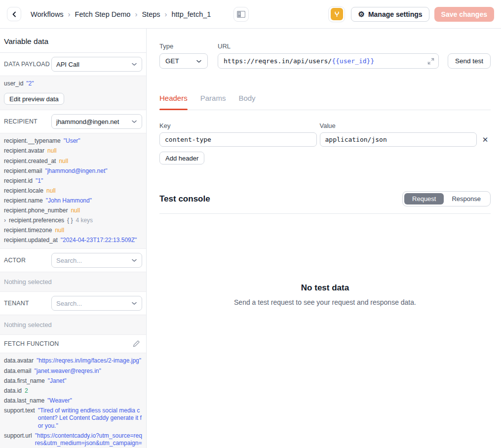 This screenshot has height=448, width=501. What do you see at coordinates (103, 14) in the screenshot?
I see `breadcrumb-item-workflow-name: Fetch Step Demo` at bounding box center [103, 14].